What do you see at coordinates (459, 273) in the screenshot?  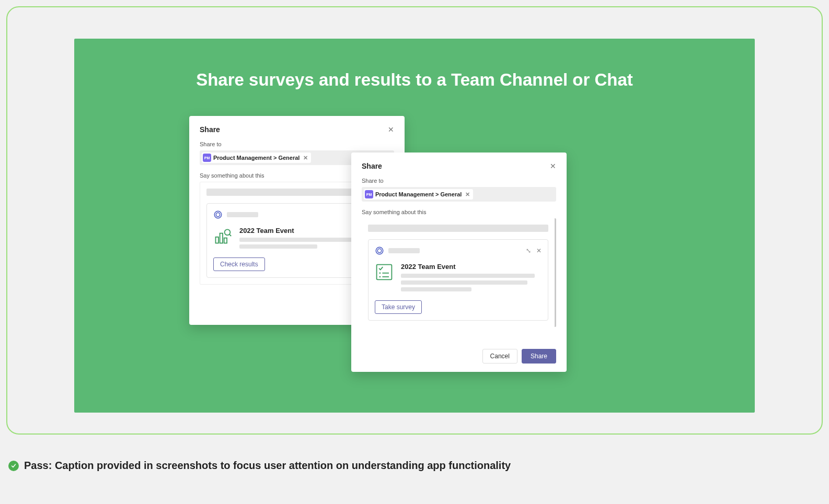 I see `message-area: ⤡ ✕` at bounding box center [459, 273].